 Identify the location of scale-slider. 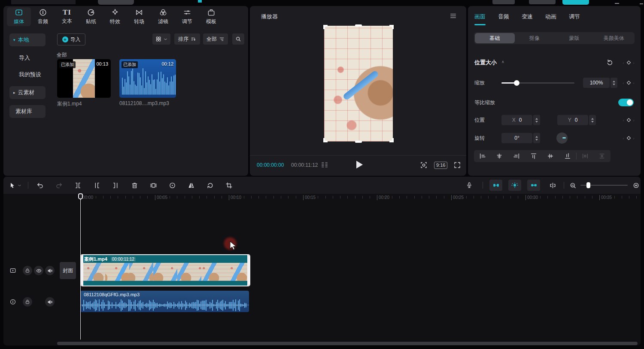
(538, 83).